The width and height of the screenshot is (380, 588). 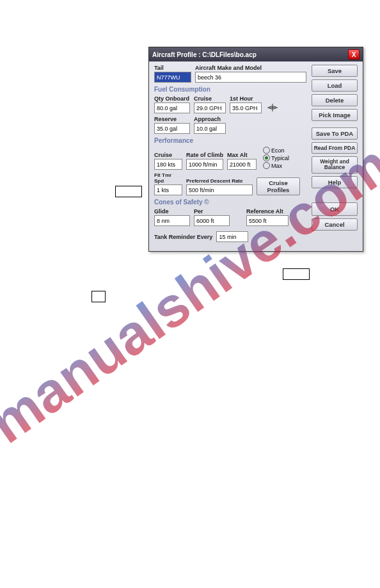 What do you see at coordinates (242, 164) in the screenshot?
I see `maxalt-input: 21000 ft` at bounding box center [242, 164].